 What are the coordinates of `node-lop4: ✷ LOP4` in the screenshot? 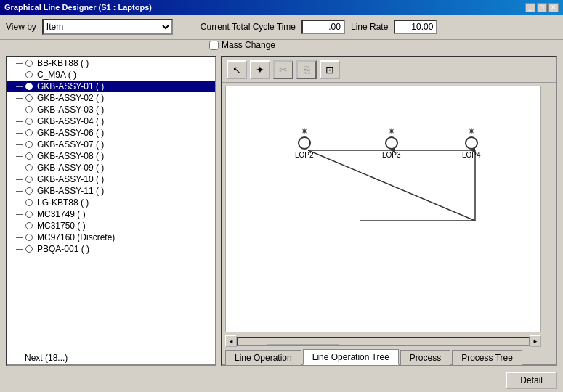 It's located at (471, 142).